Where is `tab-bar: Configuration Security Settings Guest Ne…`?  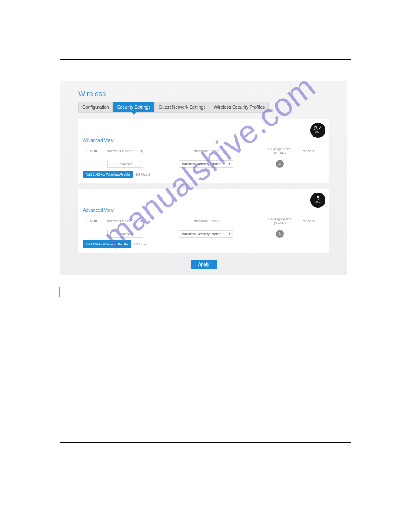
tab-bar: Configuration Security Settings Guest Ne… is located at coordinates (204, 107).